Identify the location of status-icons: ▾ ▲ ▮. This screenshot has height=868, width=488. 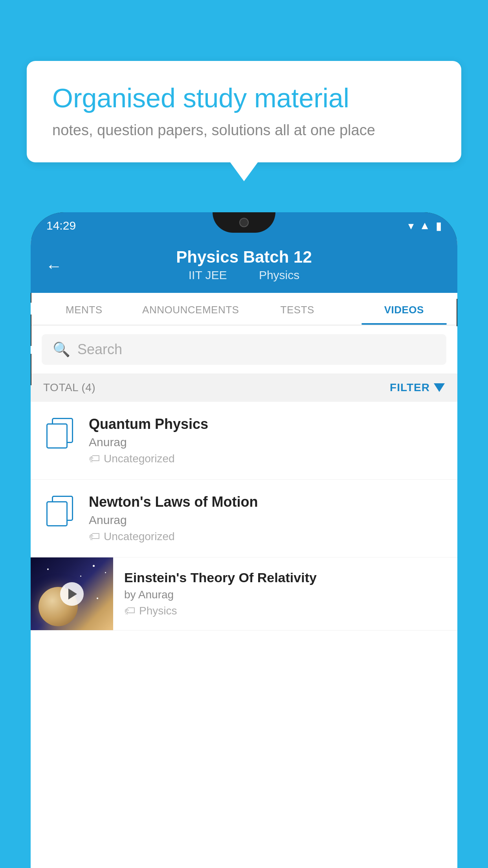
(425, 226).